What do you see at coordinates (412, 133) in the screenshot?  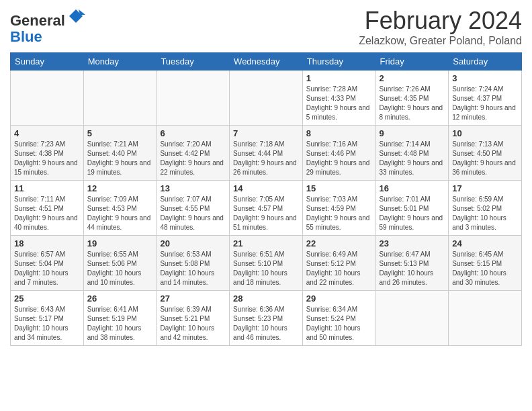 I see `day-number: 9` at bounding box center [412, 133].